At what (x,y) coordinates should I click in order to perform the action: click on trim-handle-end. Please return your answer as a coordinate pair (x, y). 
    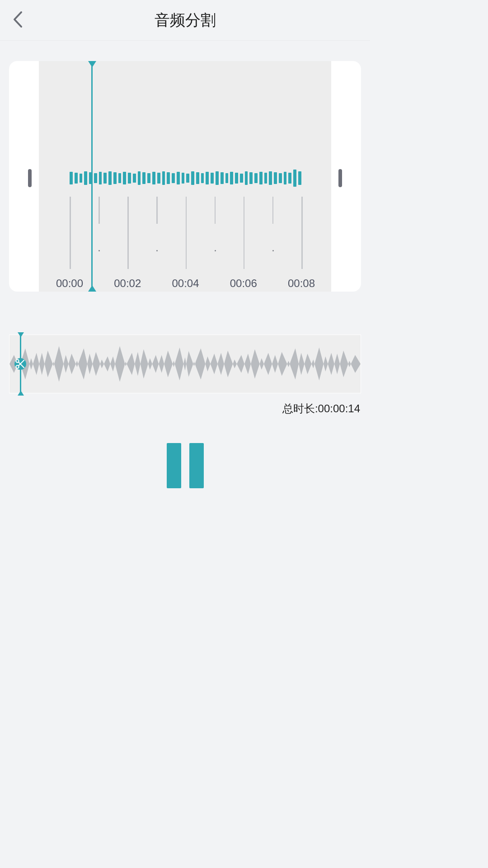
    Looking at the image, I should click on (340, 178).